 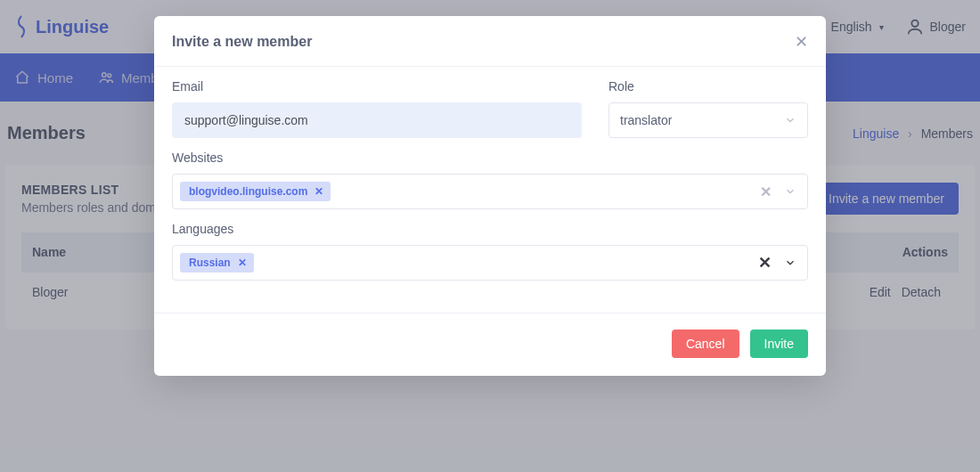 What do you see at coordinates (248, 191) in the screenshot?
I see `website-chip-label: blogvideo.linguise.com` at bounding box center [248, 191].